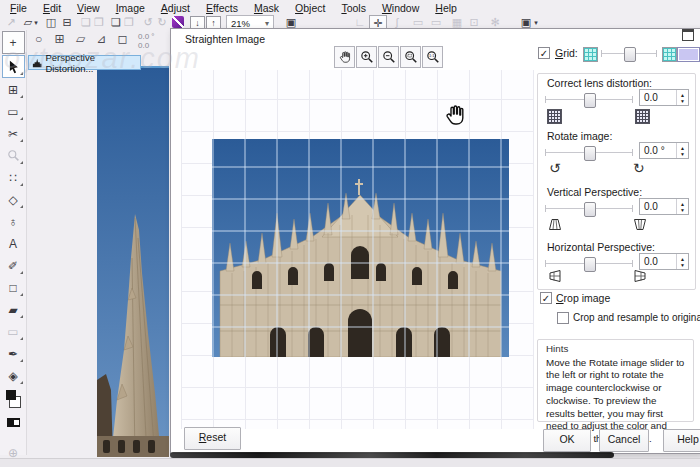 This screenshot has width=700, height=467. I want to click on zoom-in-button, so click(366, 57).